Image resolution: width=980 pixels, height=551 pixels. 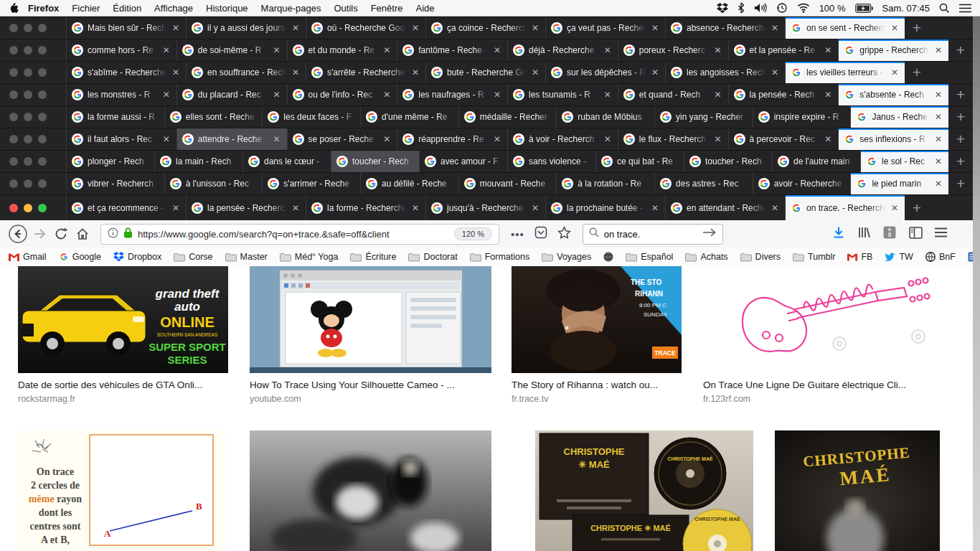 I want to click on tab-d-une-m-me-re: d'une même - Re, so click(x=409, y=117).